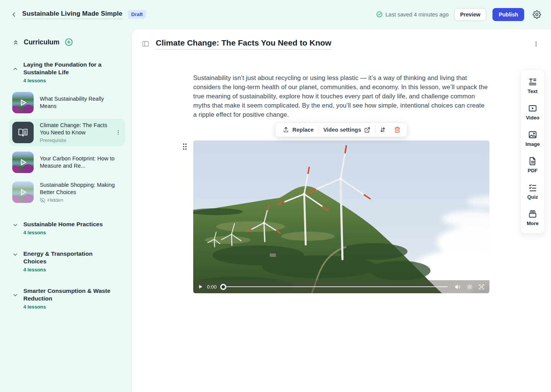  Describe the element at coordinates (69, 261) in the screenshot. I see `curriculum-section: Energy & Transportation Choices 4 lesson…` at that location.